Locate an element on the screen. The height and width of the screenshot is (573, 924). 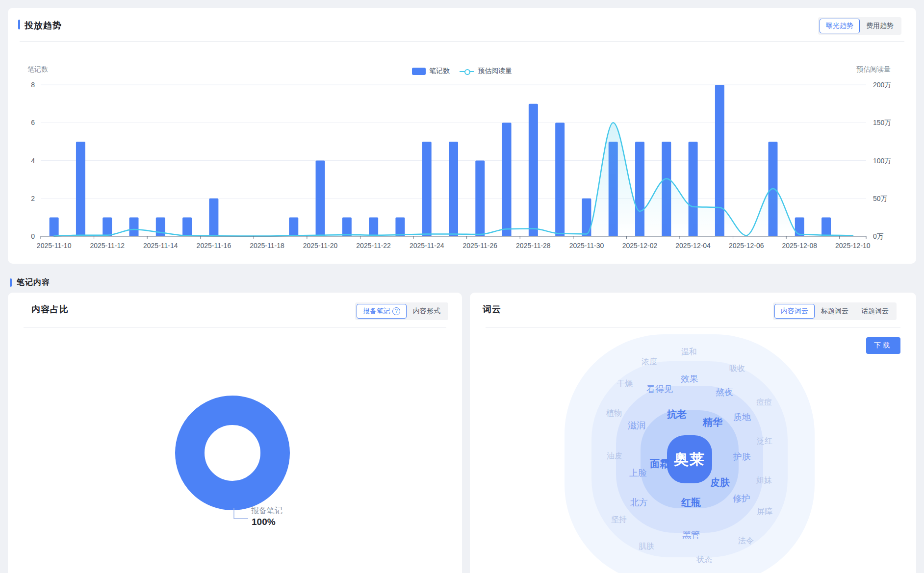
cloud-word: 法令 is located at coordinates (746, 541).